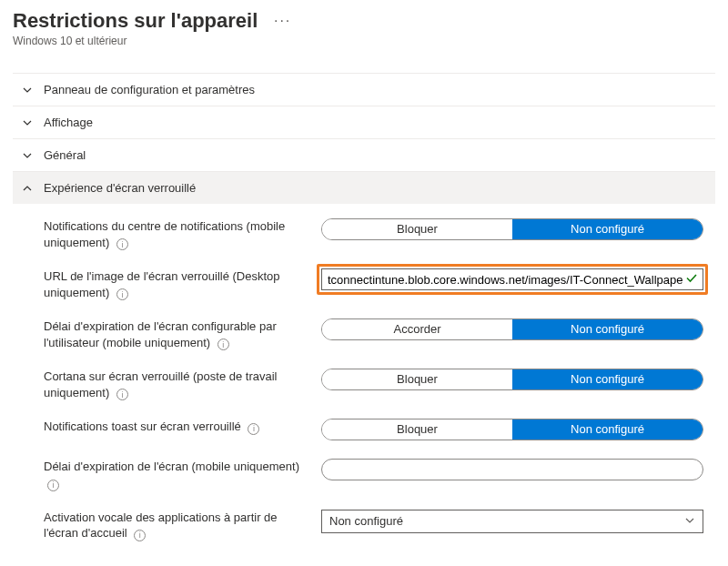  What do you see at coordinates (162, 284) in the screenshot?
I see `label-text: URL de l'image de l'écran verrouillé (De…` at bounding box center [162, 284].